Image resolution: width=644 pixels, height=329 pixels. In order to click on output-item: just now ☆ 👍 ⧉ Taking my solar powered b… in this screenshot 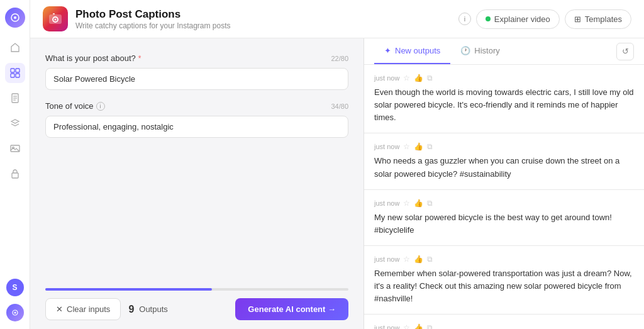, I will do `click(504, 322)`.